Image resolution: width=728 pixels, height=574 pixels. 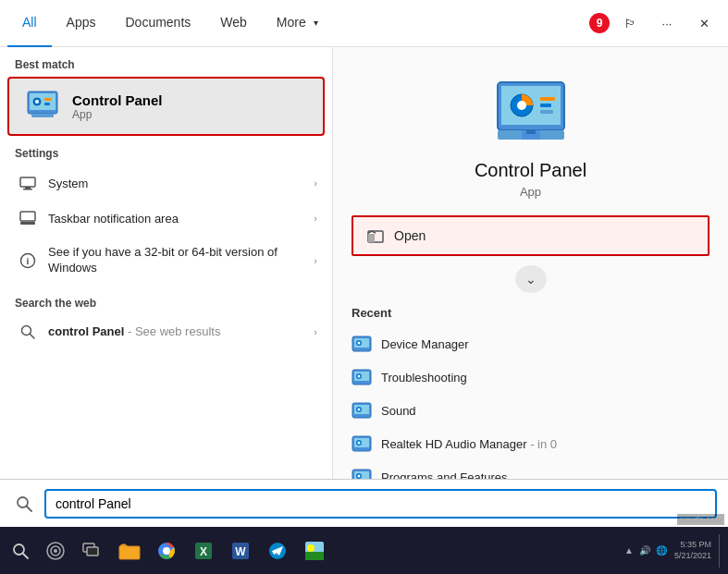 What do you see at coordinates (315, 183) in the screenshot?
I see `chevron-right-icon: ›` at bounding box center [315, 183].